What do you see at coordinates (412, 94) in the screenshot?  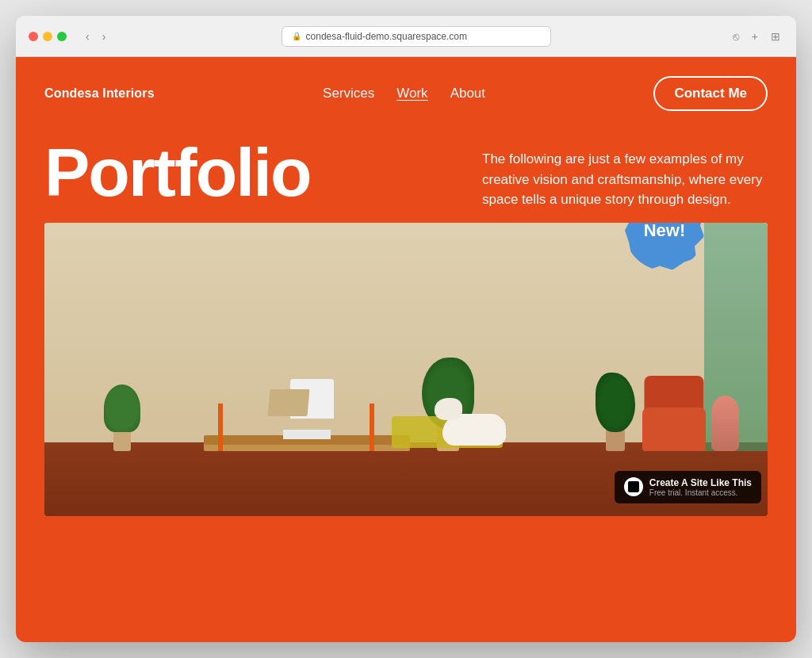 I see `nav-link-work: Work` at bounding box center [412, 94].